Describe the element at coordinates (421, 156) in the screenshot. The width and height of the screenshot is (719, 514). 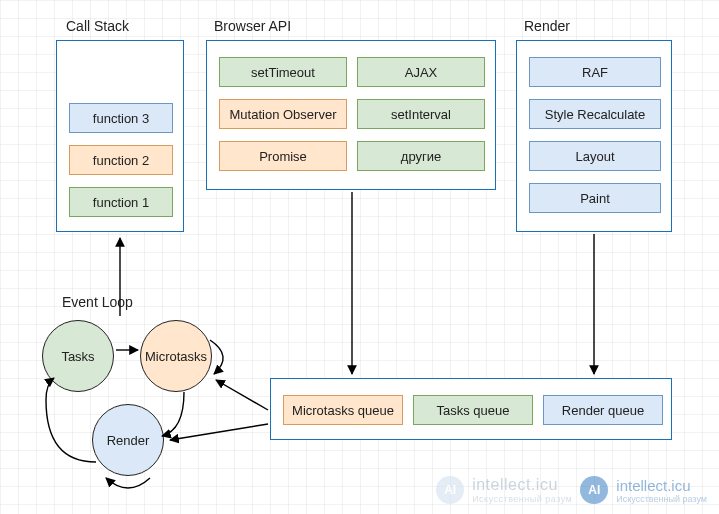
I see `api-item: другие` at that location.